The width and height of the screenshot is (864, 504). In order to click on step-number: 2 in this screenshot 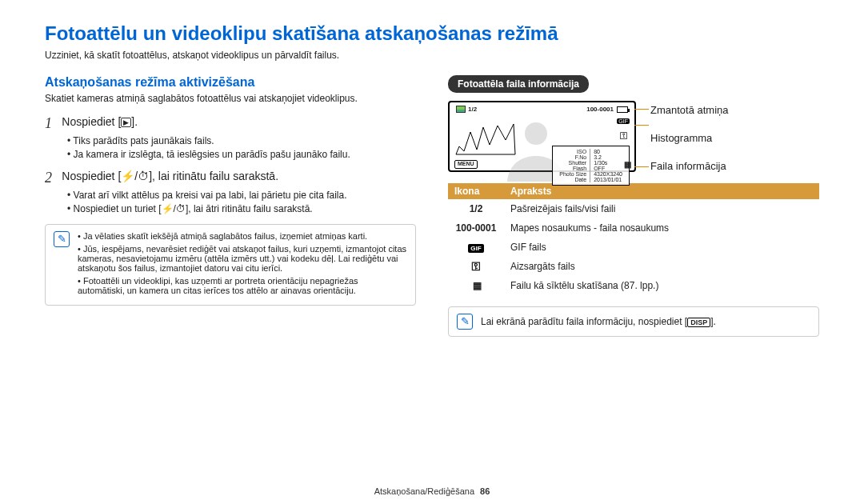, I will do `click(52, 178)`.